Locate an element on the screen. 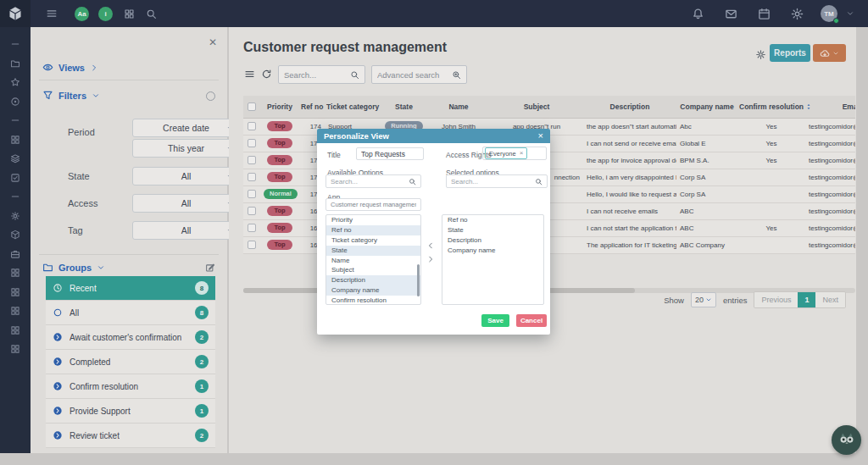 The height and width of the screenshot is (465, 868). selected-options-search is located at coordinates (497, 181).